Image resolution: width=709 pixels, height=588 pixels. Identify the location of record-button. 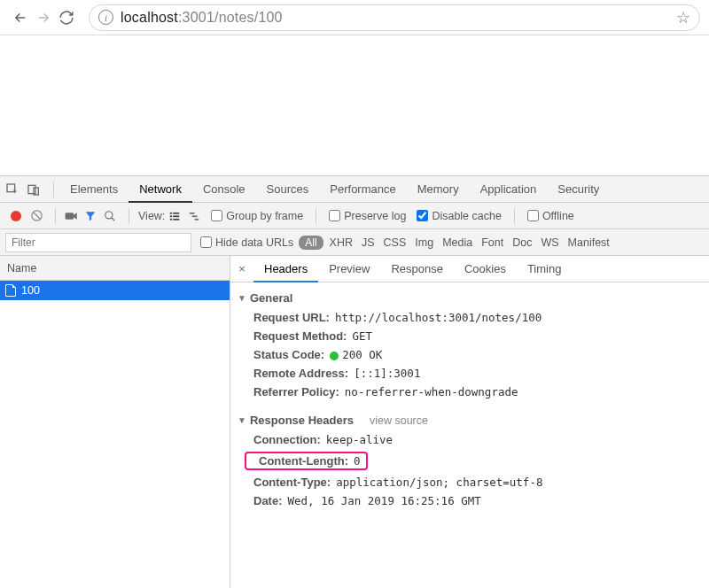
(16, 216).